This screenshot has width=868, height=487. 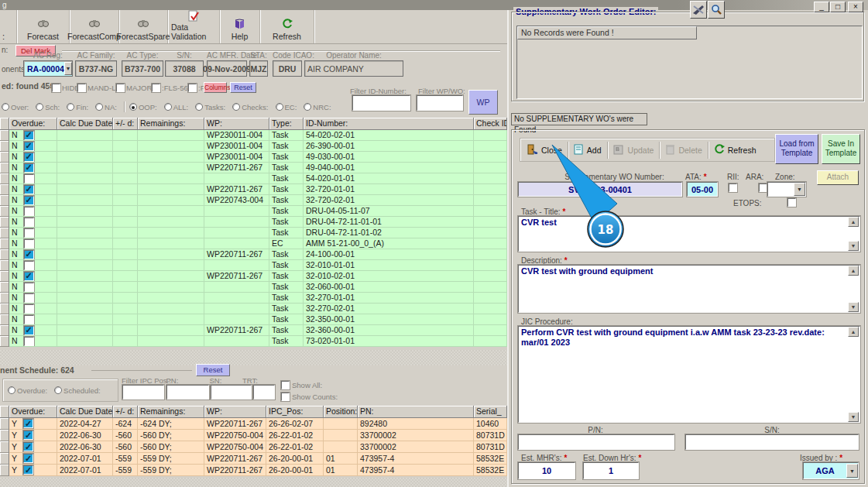 I want to click on close-button: Close, so click(x=544, y=150).